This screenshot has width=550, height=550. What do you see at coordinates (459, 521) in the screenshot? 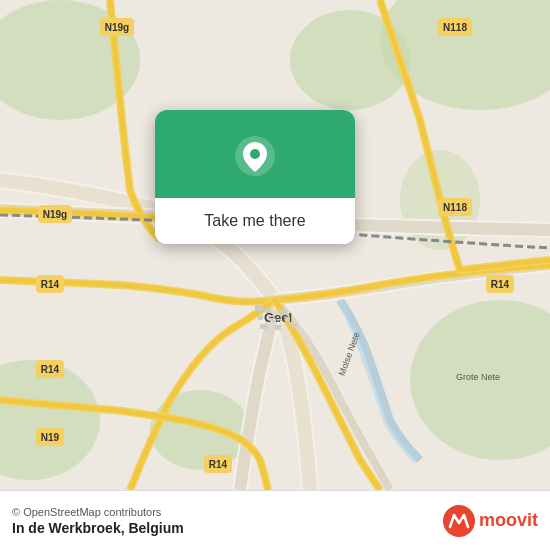
I see `moovit-logo-icon` at bounding box center [459, 521].